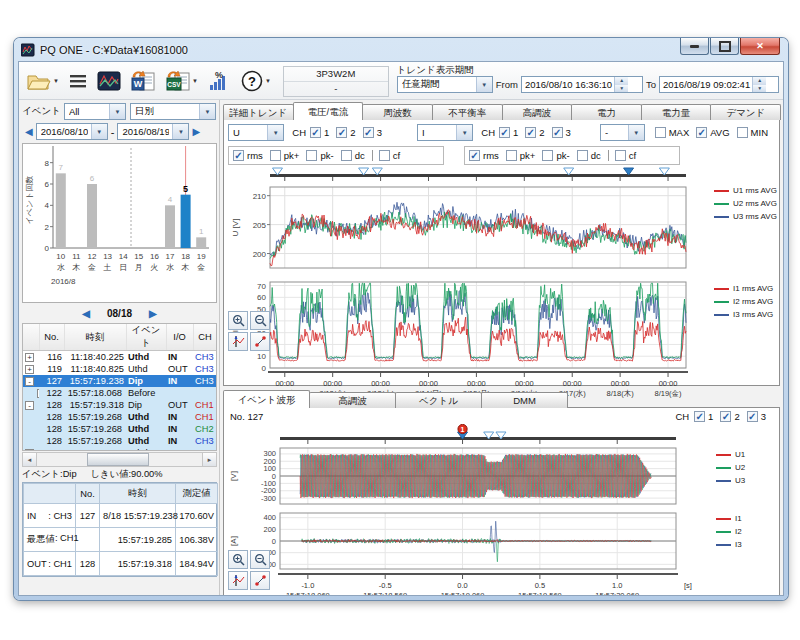 The image size is (800, 640). What do you see at coordinates (756, 416) in the screenshot?
I see `wave-ch-3: ✓3` at bounding box center [756, 416].